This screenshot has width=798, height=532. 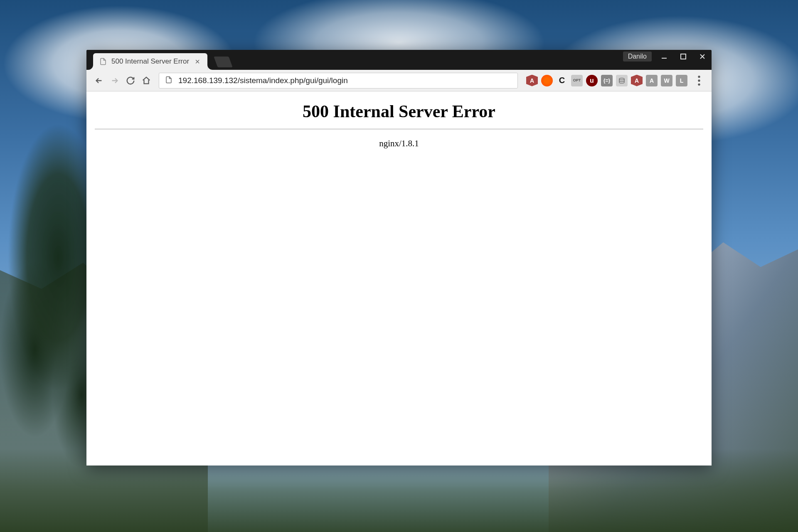 What do you see at coordinates (607, 81) in the screenshot?
I see `extension-icons: A C OPT u {=} A A W L` at bounding box center [607, 81].